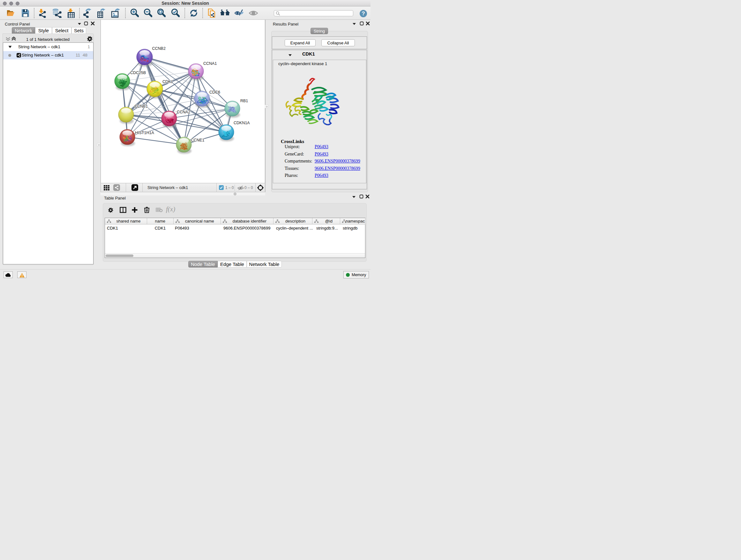 This screenshot has width=741, height=560. Describe the element at coordinates (141, 107) in the screenshot. I see `svg-text: CCNB1` at that location.